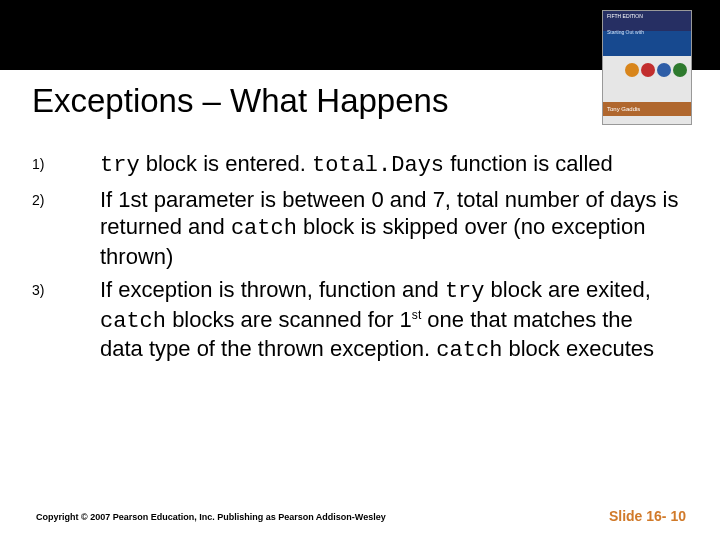  I want to click on book-author: Tony Gaddis, so click(647, 109).